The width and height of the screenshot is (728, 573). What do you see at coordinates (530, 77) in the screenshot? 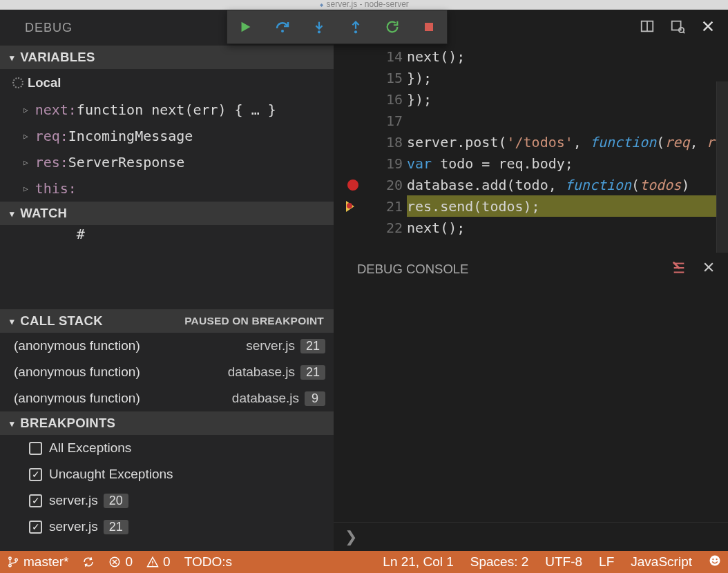
I see `code-line: 15 });` at bounding box center [530, 77].